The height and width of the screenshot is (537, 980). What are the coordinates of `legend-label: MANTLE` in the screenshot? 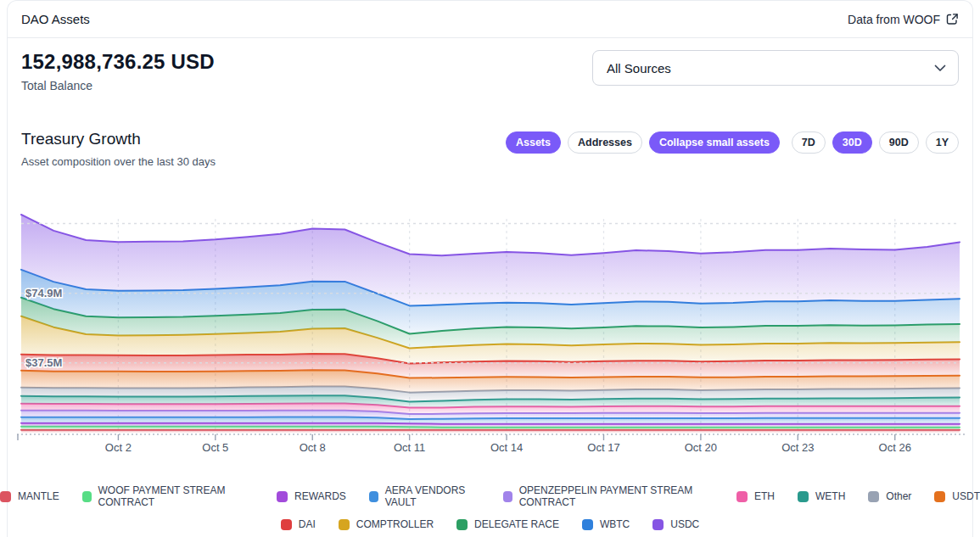 It's located at (39, 496).